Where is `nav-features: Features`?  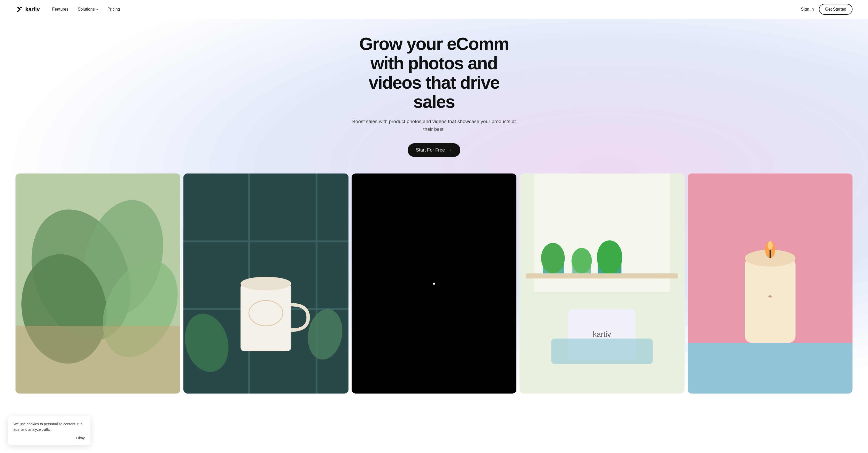 nav-features: Features is located at coordinates (60, 9).